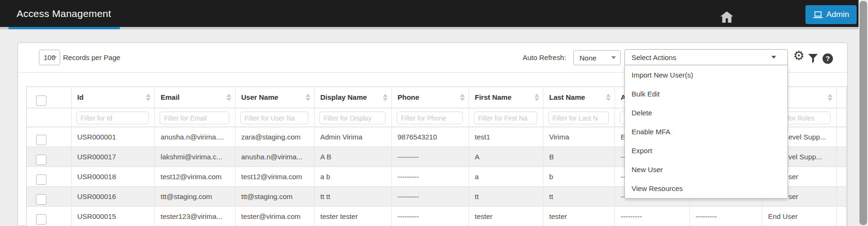  I want to click on select-actions-dropdown: Select Actions, so click(706, 57).